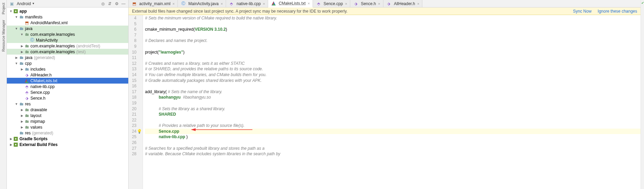 The width and height of the screenshot is (644, 189). I want to click on editor-tab: CMakeLists.txt×, so click(291, 4).